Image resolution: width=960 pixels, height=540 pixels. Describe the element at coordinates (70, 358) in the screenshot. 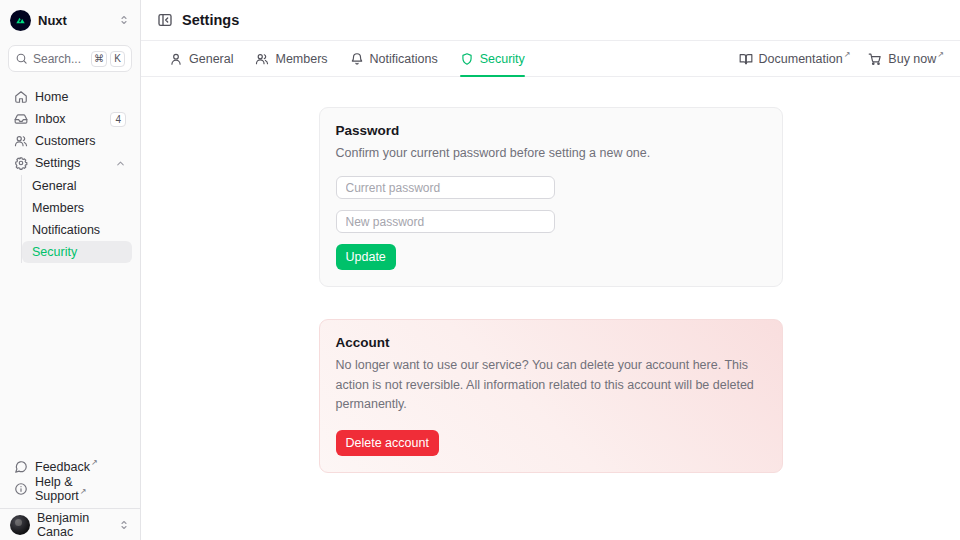

I see `sidebar-spacer` at that location.